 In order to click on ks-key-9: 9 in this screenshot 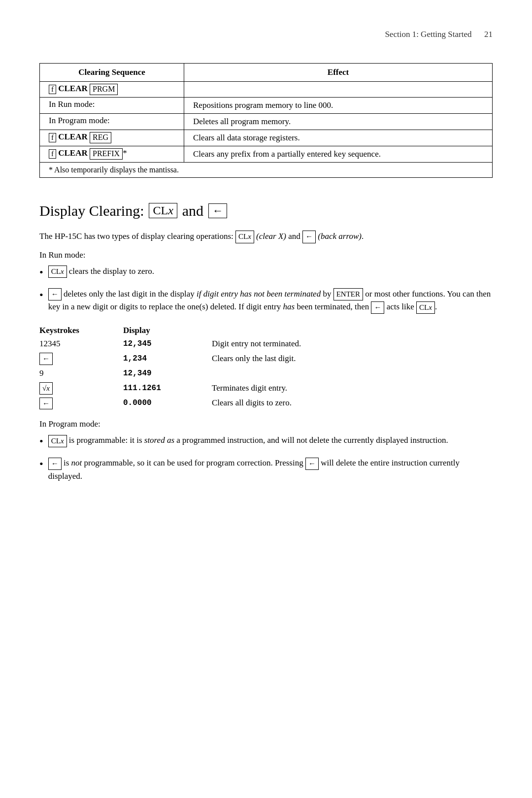, I will do `click(81, 373)`.